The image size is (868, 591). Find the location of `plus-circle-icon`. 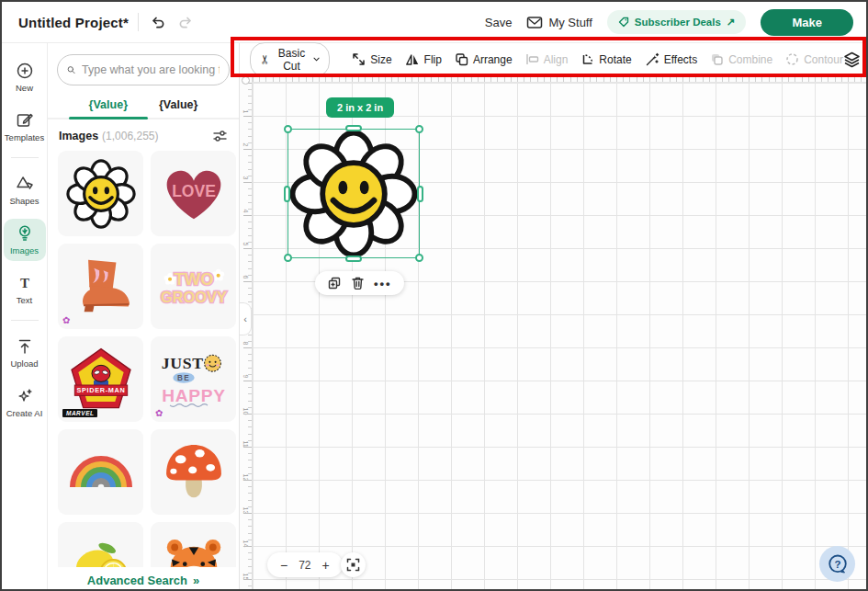

plus-circle-icon is located at coordinates (25, 71).